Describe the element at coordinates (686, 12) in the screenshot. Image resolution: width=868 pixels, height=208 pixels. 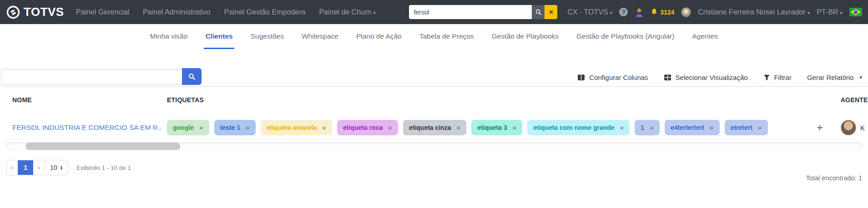
I see `user-avatar` at that location.